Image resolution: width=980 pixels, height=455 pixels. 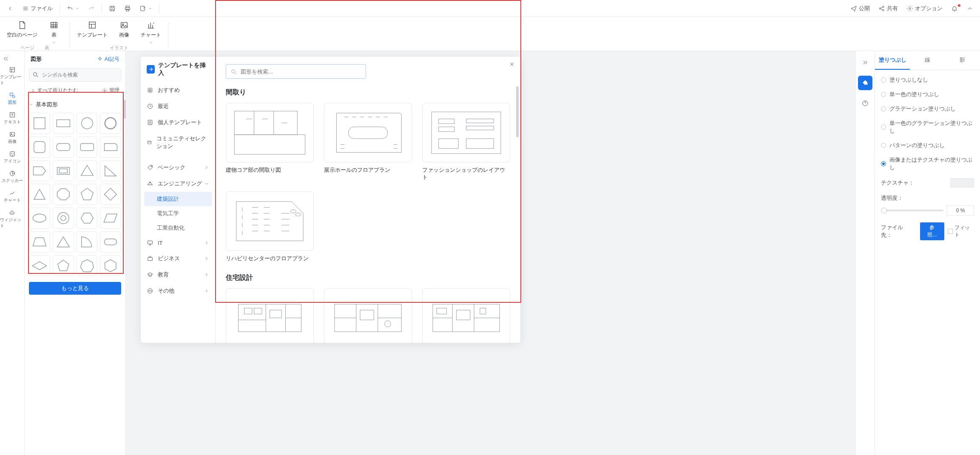 What do you see at coordinates (63, 266) in the screenshot?
I see `shape-pentagon2` at bounding box center [63, 266].